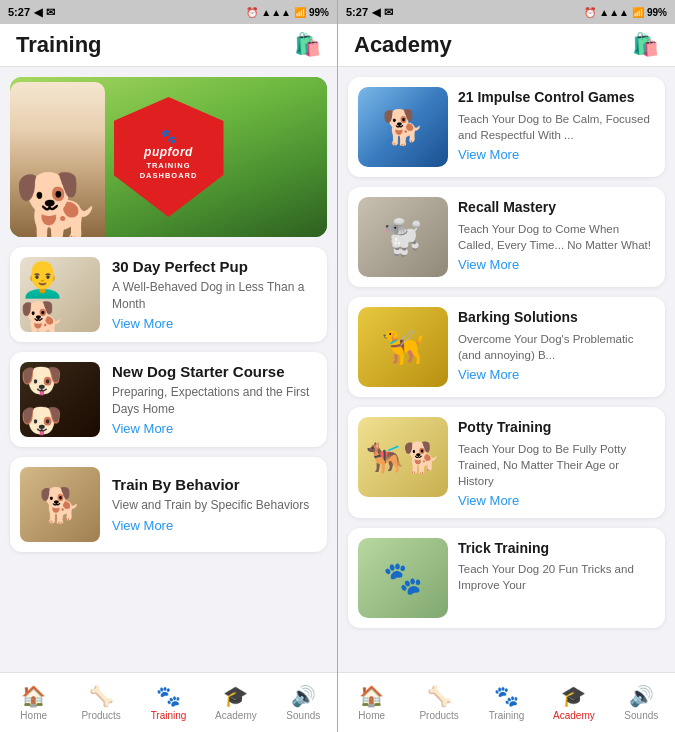 This screenshot has width=675, height=732. I want to click on products-label-right: Products, so click(438, 716).